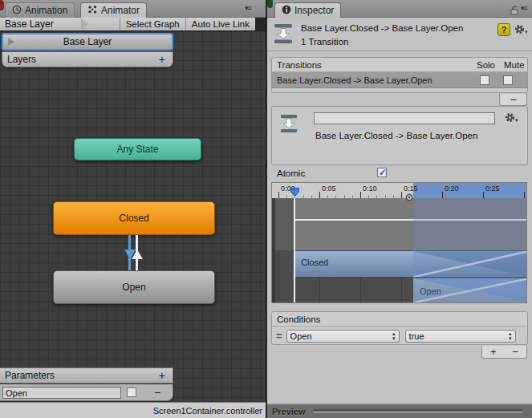 Image resolution: width=532 pixels, height=418 pixels. I want to click on lock-icon, so click(514, 11).